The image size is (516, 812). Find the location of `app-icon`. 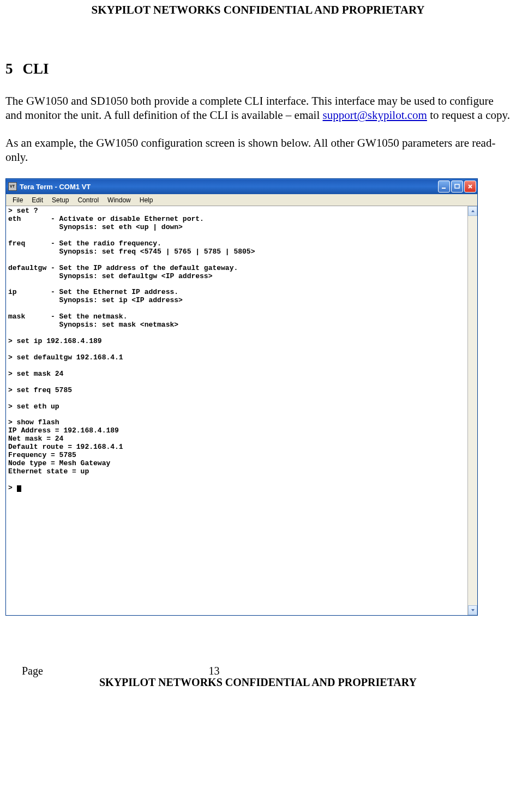

app-icon is located at coordinates (13, 187).